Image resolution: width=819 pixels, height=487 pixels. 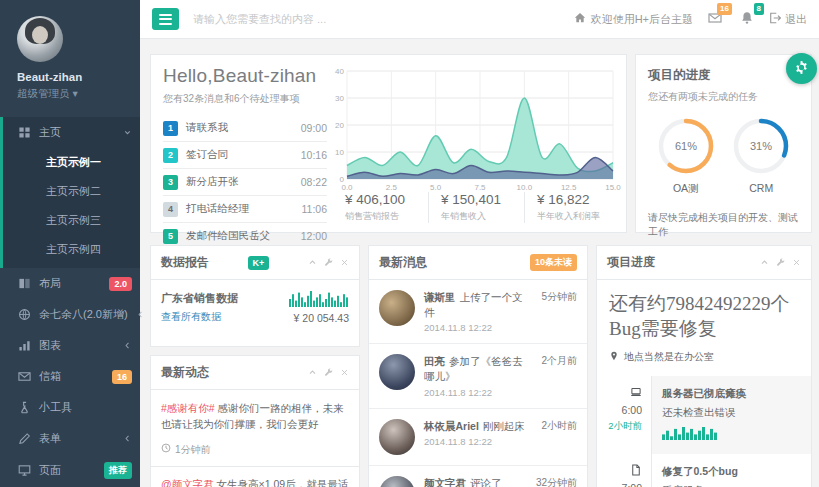 I want to click on home-icon, so click(x=580, y=19).